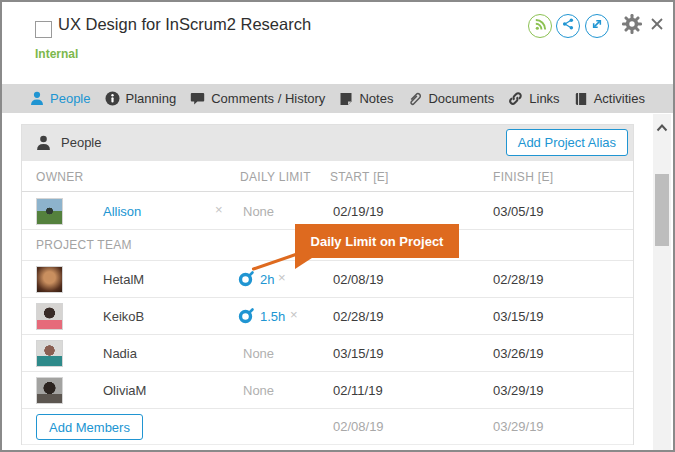 The width and height of the screenshot is (675, 452). What do you see at coordinates (376, 98) in the screenshot?
I see `tab-label: Notes` at bounding box center [376, 98].